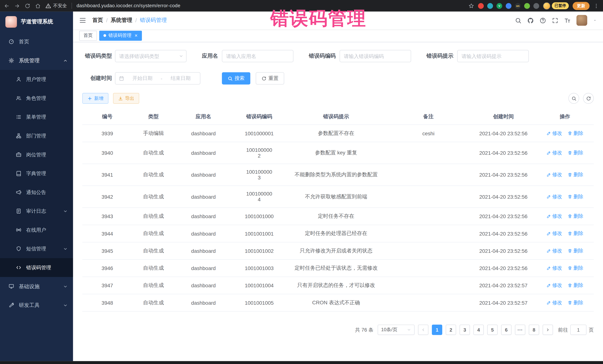 This screenshot has height=364, width=603. I want to click on browser-home-icon, so click(38, 6).